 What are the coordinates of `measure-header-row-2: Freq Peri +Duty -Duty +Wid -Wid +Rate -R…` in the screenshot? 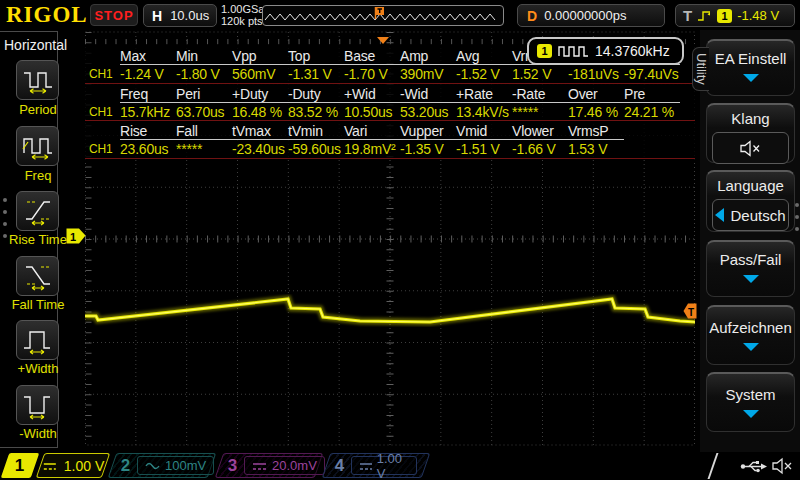 It's located at (390, 94).